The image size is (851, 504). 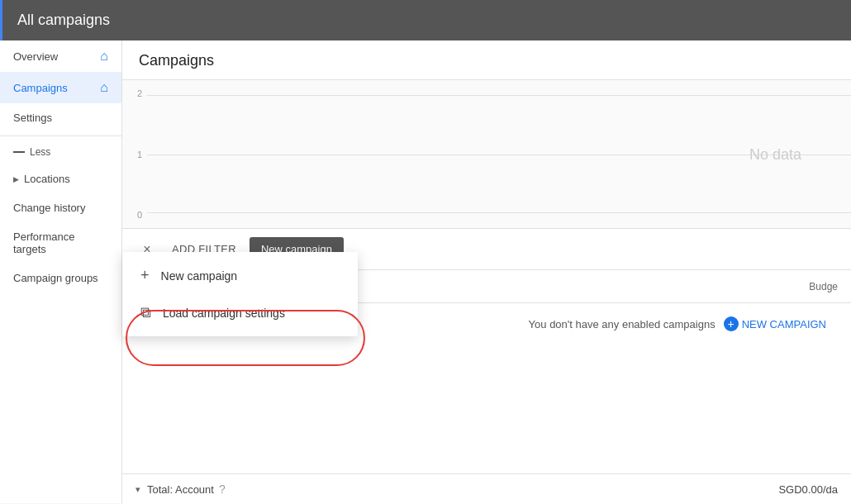 What do you see at coordinates (33, 117) in the screenshot?
I see `sidebar-item-label: Settings` at bounding box center [33, 117].